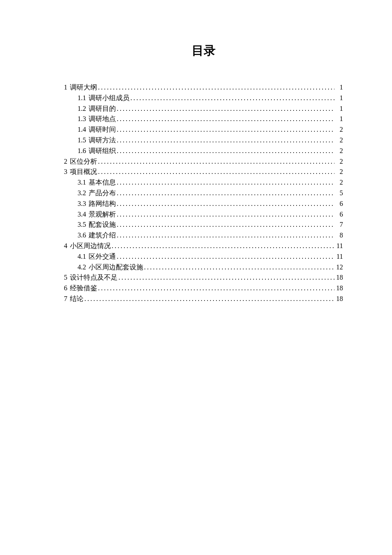 This screenshot has height=555, width=392. Describe the element at coordinates (66, 288) in the screenshot. I see `toc-entry-number: 6` at that location.